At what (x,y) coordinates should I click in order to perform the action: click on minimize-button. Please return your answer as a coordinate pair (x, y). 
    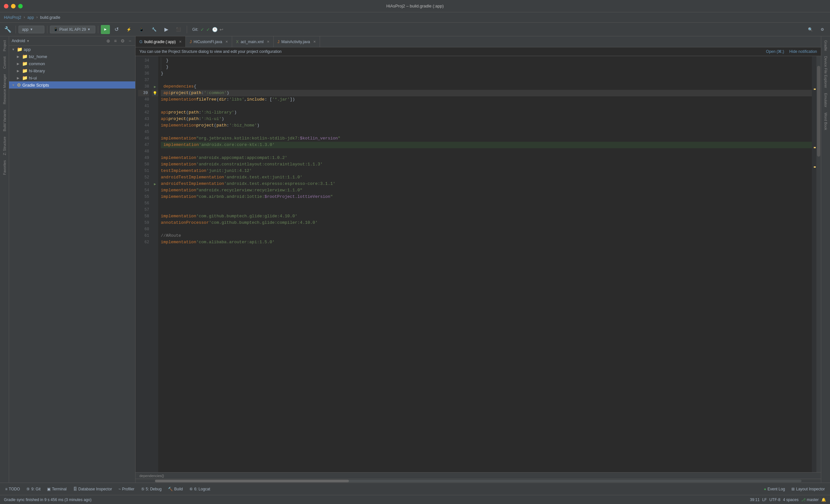
    Looking at the image, I should click on (13, 6).